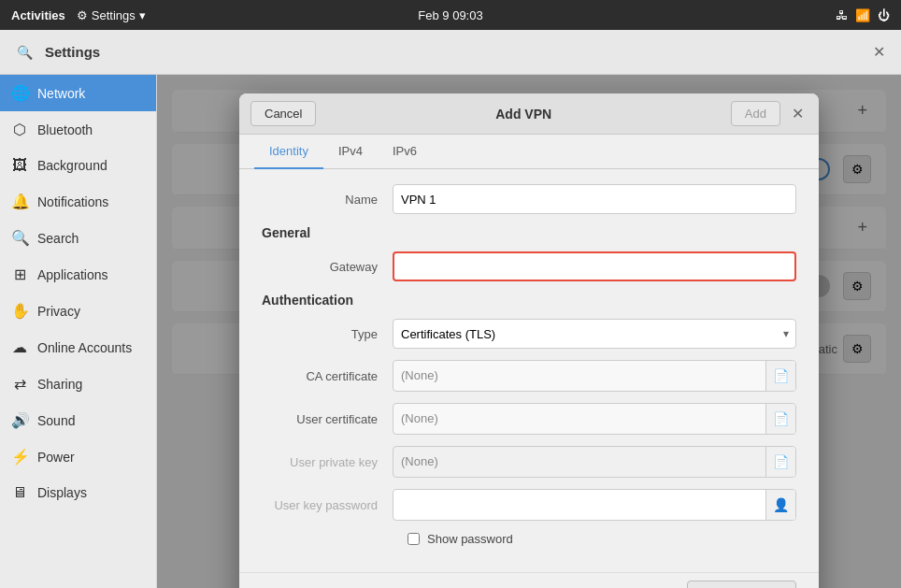 Image resolution: width=901 pixels, height=588 pixels. Describe the element at coordinates (405, 151) in the screenshot. I see `tab-ipv6: IPv6` at that location.